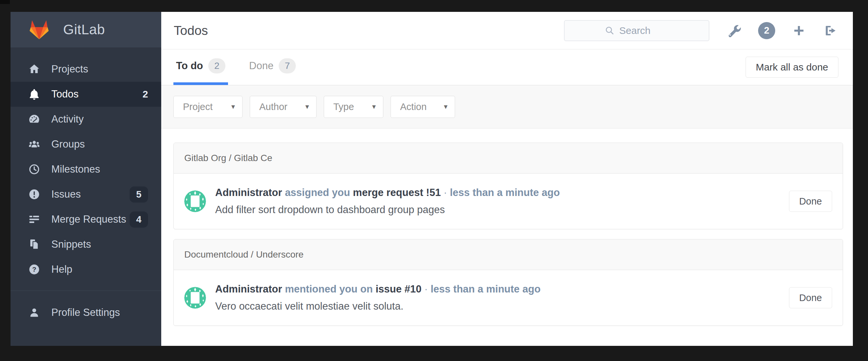  Describe the element at coordinates (100, 312) in the screenshot. I see `sidebar-item-label: Profile Settings` at that location.